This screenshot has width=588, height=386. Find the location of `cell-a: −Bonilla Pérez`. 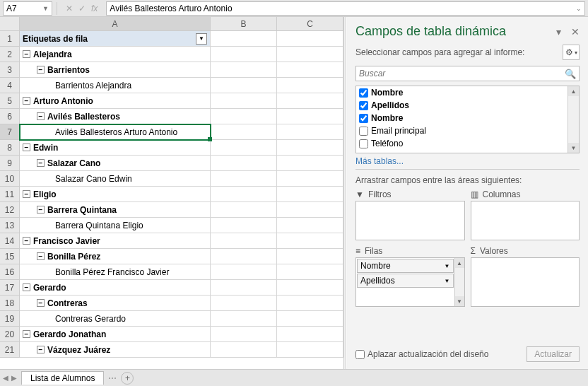

cell-a: −Bonilla Pérez is located at coordinates (115, 257).